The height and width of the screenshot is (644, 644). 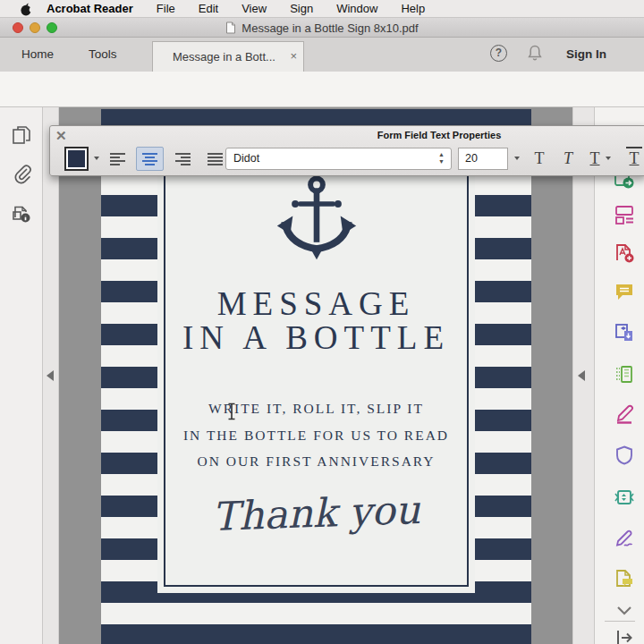 What do you see at coordinates (231, 28) in the screenshot?
I see `document-icon` at bounding box center [231, 28].